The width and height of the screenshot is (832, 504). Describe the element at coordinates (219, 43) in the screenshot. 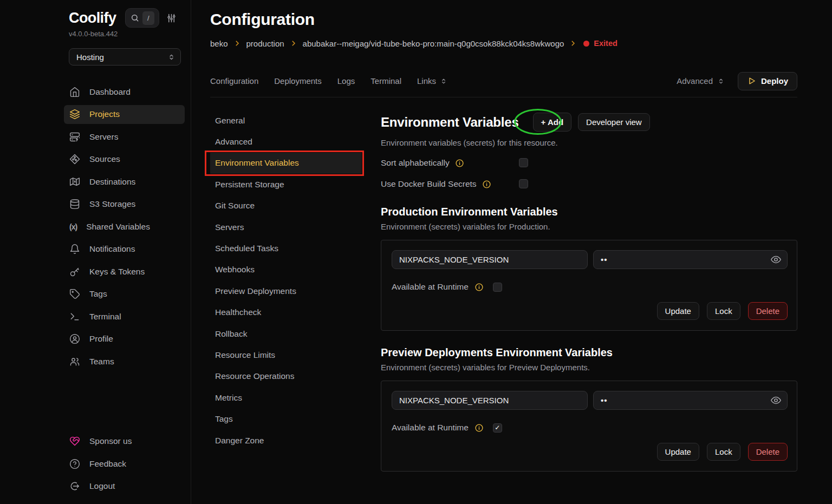

I see `breadcrumb-project: beko` at that location.